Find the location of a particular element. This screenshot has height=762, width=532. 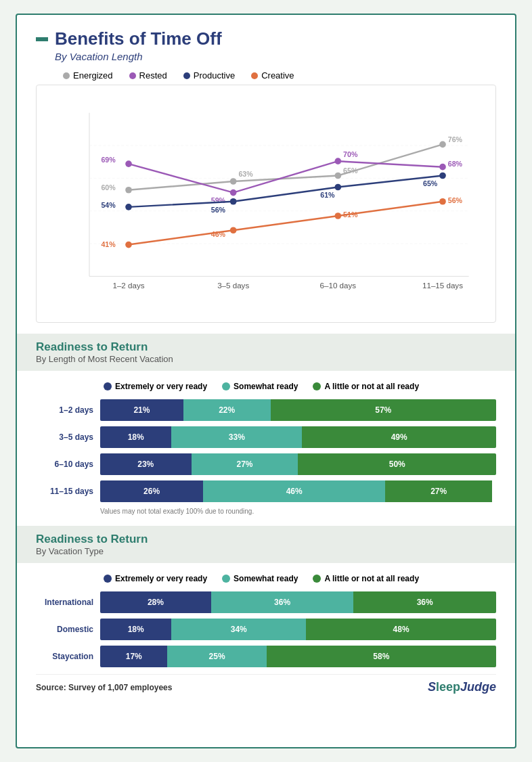

light-dot is located at coordinates (317, 386).